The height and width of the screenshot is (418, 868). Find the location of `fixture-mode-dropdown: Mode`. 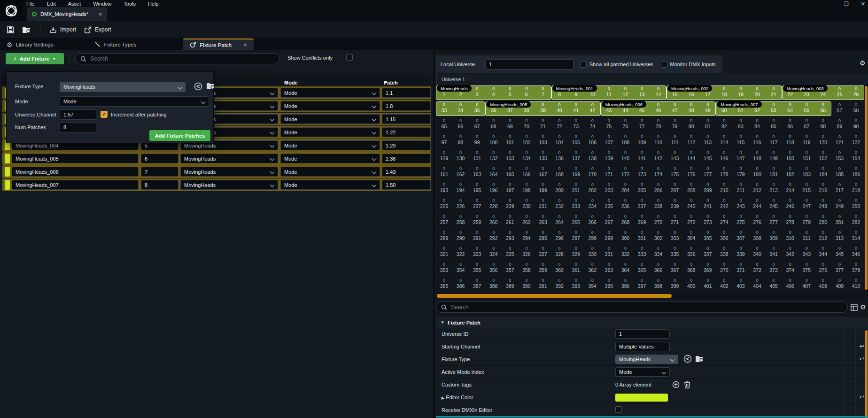

fixture-mode-dropdown: Mode is located at coordinates (330, 159).